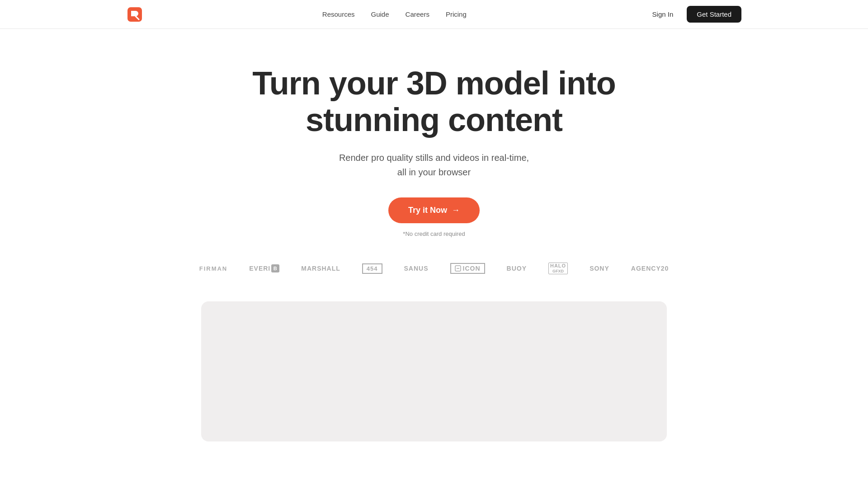 The image size is (868, 488). I want to click on nav-link-careers: Careers, so click(418, 14).